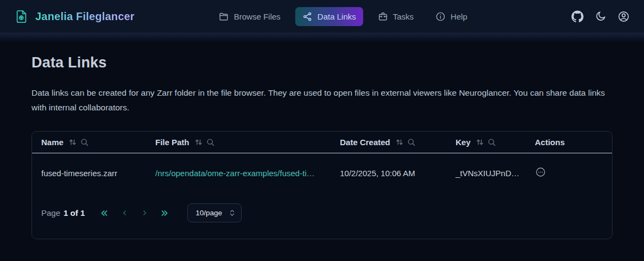 This screenshot has width=644, height=261. What do you see at coordinates (389, 173) in the screenshot?
I see `cell-date-created: 10/2/2025, 10:06 AM` at bounding box center [389, 173].